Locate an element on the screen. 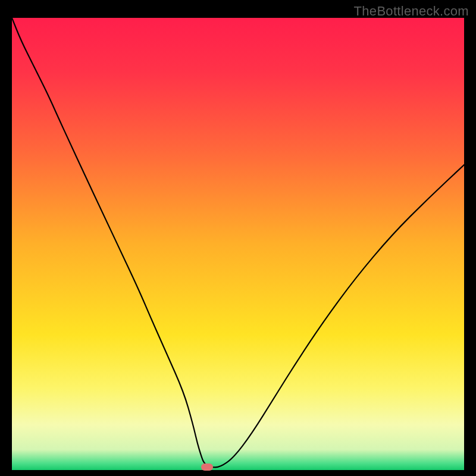 The image size is (476, 476). watermark-text: TheBottleneck.com is located at coordinates (412, 11).